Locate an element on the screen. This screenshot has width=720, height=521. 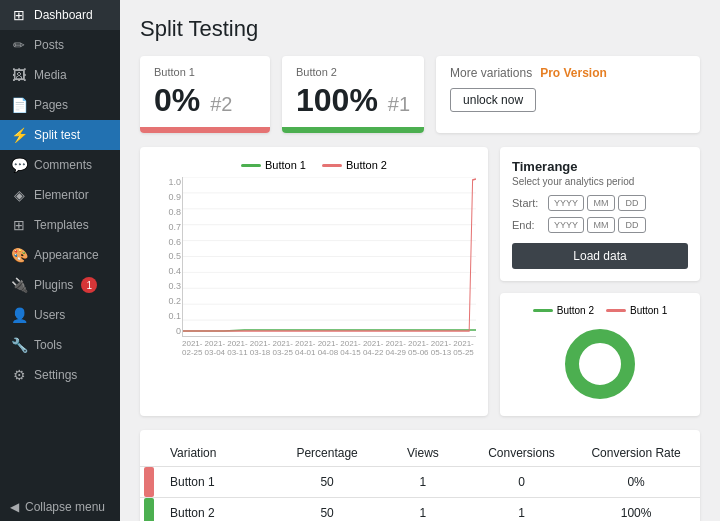
sidebar-item-label: Posts is located at coordinates (49, 45).